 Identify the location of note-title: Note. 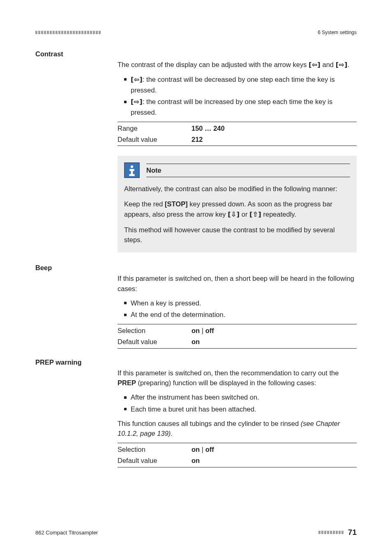
(154, 170).